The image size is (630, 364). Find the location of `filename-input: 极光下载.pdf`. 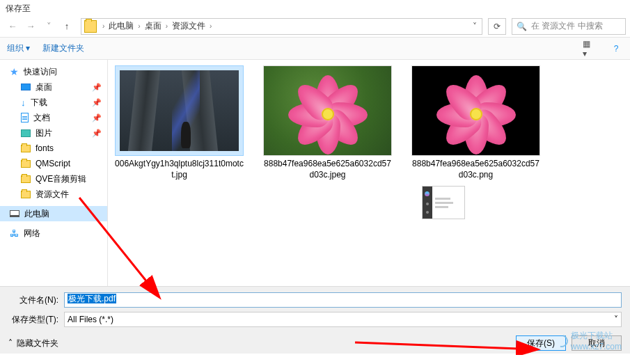

filename-input: 极光下载.pdf is located at coordinates (342, 300).